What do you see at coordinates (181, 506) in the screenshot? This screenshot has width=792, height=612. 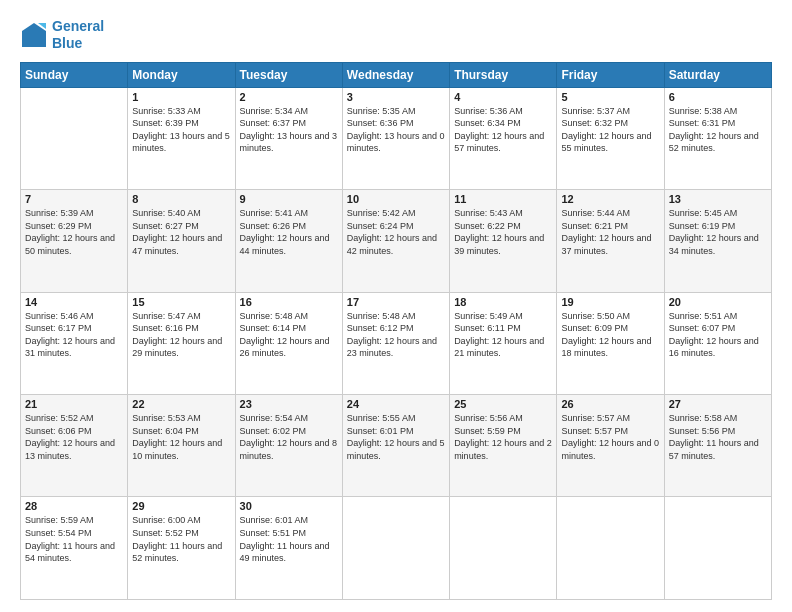 I see `day-number: 29` at bounding box center [181, 506].